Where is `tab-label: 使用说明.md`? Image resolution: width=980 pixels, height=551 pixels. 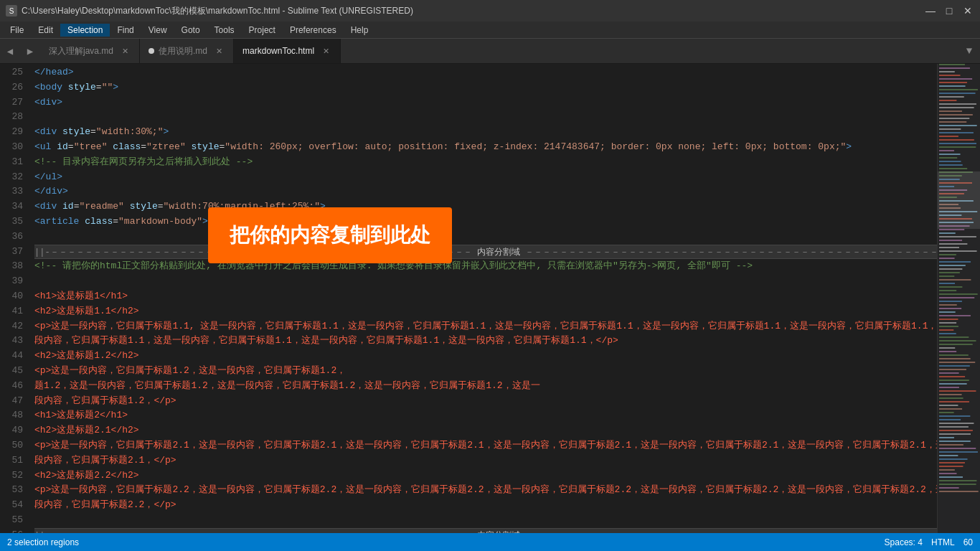
tab-label: 使用说明.md is located at coordinates (183, 52).